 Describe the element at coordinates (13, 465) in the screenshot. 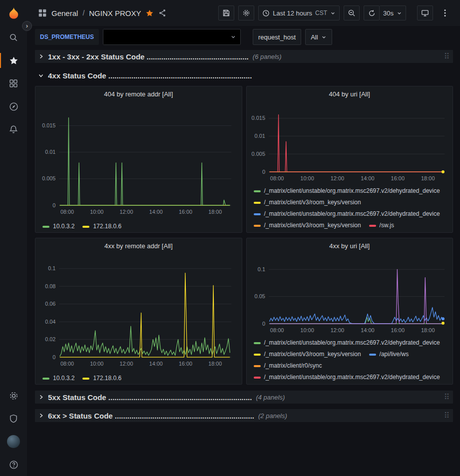

I see `sidebar-item-help` at that location.